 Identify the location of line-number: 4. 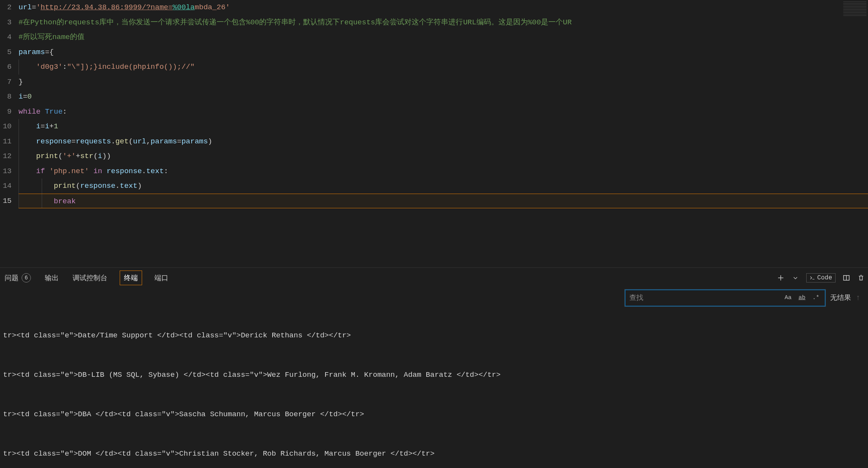
(6, 37).